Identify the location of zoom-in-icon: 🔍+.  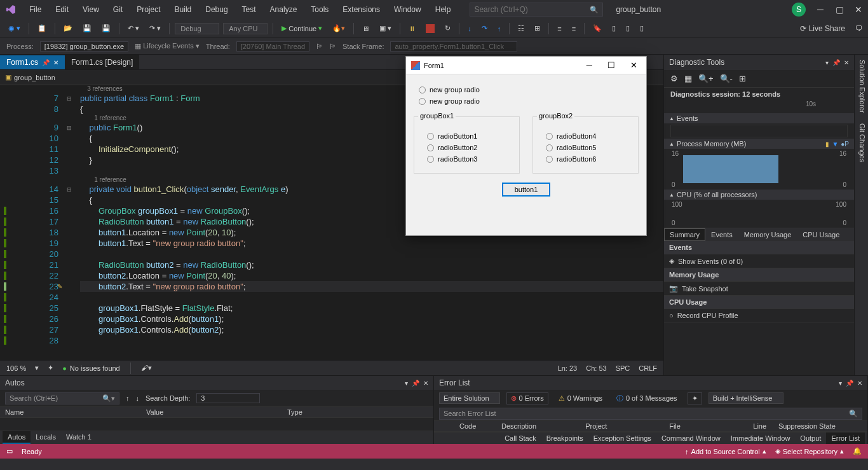
(706, 79).